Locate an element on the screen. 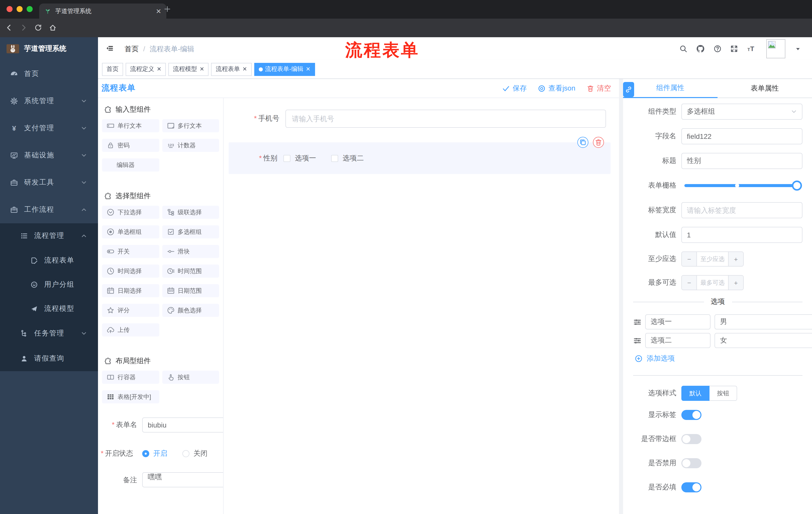 The width and height of the screenshot is (812, 514). sidebar-item-流程管理: 流程管理 is located at coordinates (49, 236).